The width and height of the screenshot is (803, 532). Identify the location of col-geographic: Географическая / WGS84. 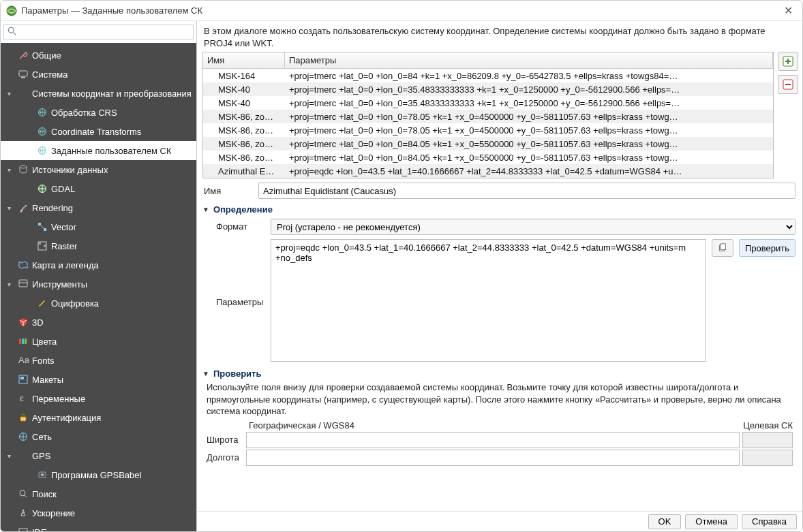
(491, 425).